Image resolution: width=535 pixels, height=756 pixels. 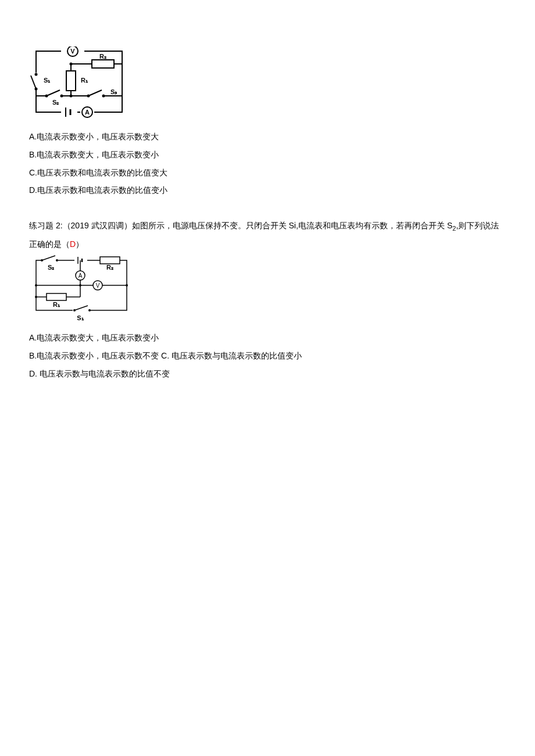 What do you see at coordinates (114, 92) in the screenshot?
I see `svg-text: S₃` at bounding box center [114, 92].